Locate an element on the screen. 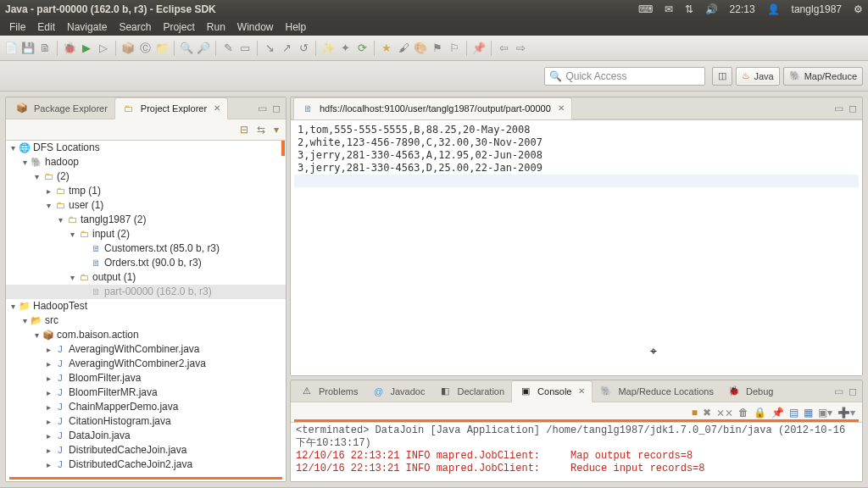  tree-input: input (2) is located at coordinates (111, 234).